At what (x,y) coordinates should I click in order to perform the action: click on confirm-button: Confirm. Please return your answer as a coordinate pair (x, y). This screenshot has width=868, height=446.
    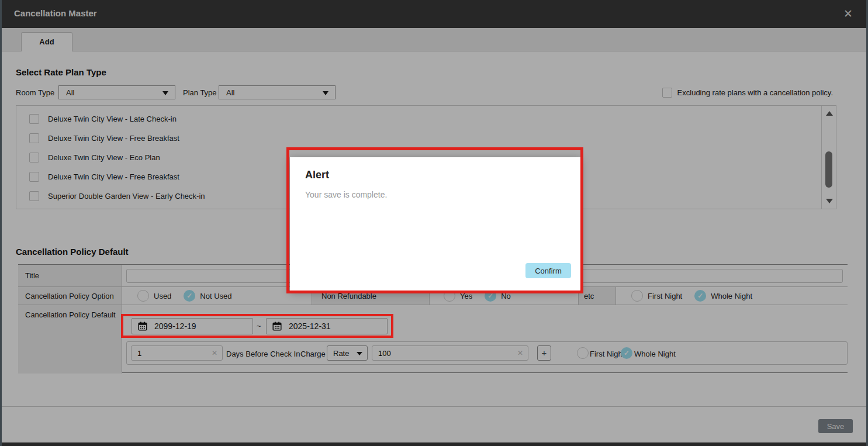
    Looking at the image, I should click on (548, 271).